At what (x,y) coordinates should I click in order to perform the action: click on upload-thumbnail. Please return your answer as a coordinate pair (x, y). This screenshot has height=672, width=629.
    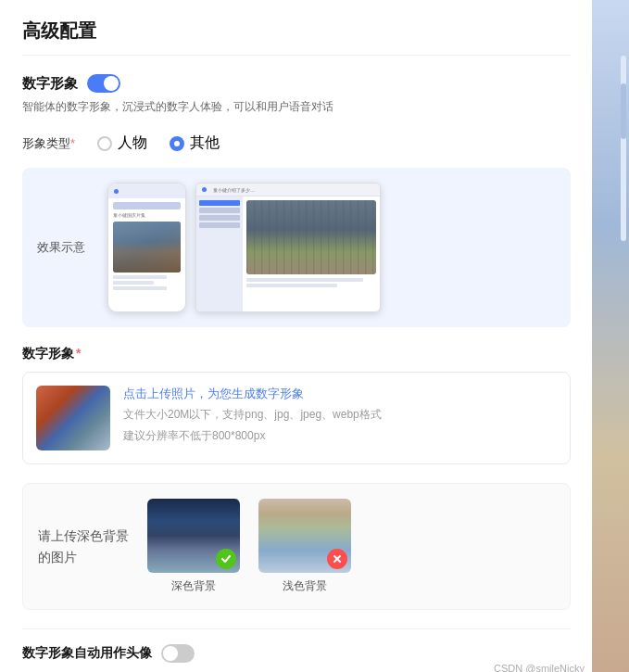
    Looking at the image, I should click on (73, 418).